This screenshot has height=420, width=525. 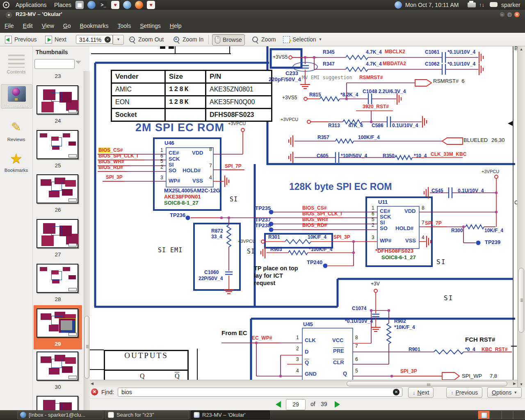 What do you see at coordinates (521, 49) in the screenshot?
I see `scroll-up-icon: ▲` at bounding box center [521, 49].